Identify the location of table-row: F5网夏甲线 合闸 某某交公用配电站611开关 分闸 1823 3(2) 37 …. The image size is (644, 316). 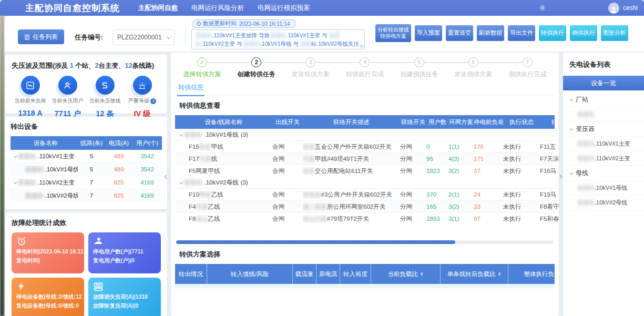
(365, 170).